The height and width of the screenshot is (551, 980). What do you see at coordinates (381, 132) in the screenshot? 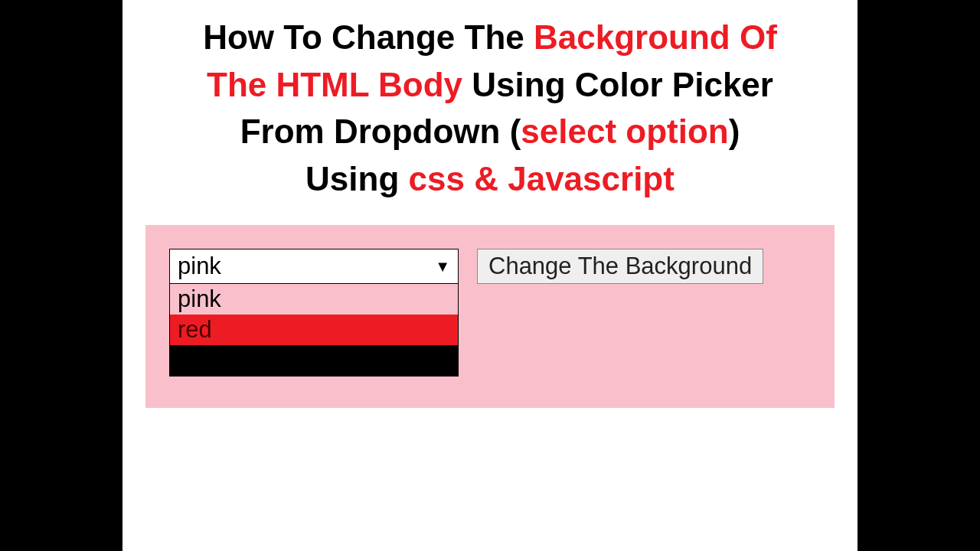
I see `title-text: From Dropdown (` at bounding box center [381, 132].